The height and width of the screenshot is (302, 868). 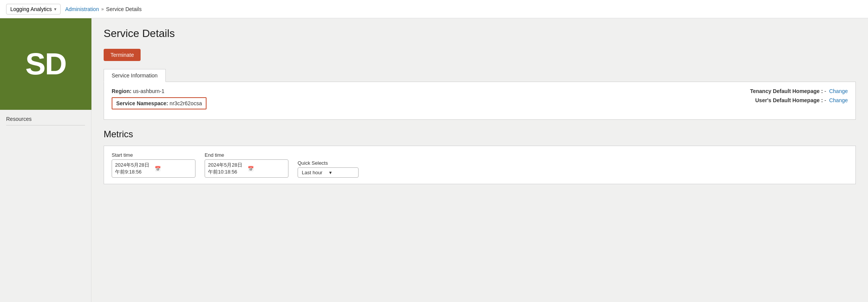 What do you see at coordinates (480, 34) in the screenshot?
I see `page-title: Service Details` at bounding box center [480, 34].